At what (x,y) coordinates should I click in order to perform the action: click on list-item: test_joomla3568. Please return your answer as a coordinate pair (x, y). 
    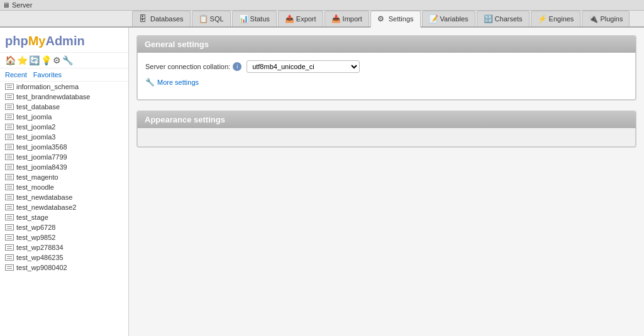
    Looking at the image, I should click on (64, 147).